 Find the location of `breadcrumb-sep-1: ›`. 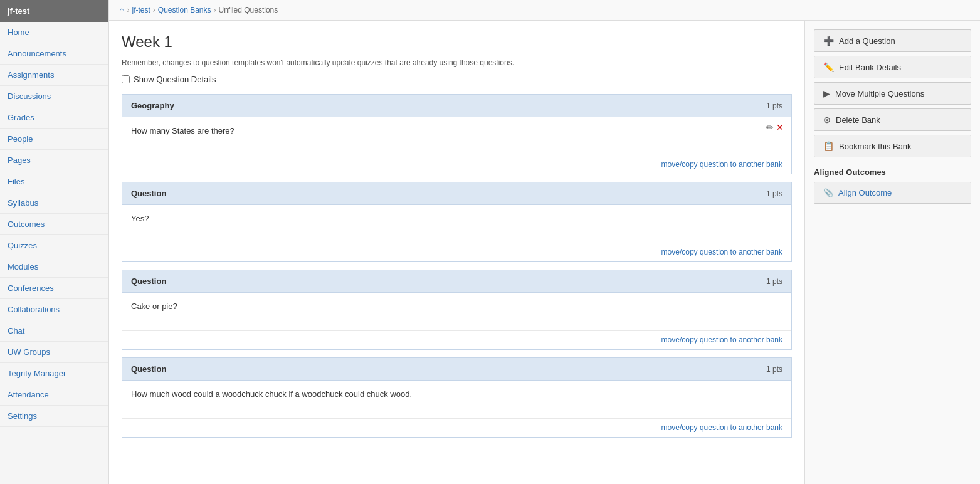

breadcrumb-sep-1: › is located at coordinates (128, 10).